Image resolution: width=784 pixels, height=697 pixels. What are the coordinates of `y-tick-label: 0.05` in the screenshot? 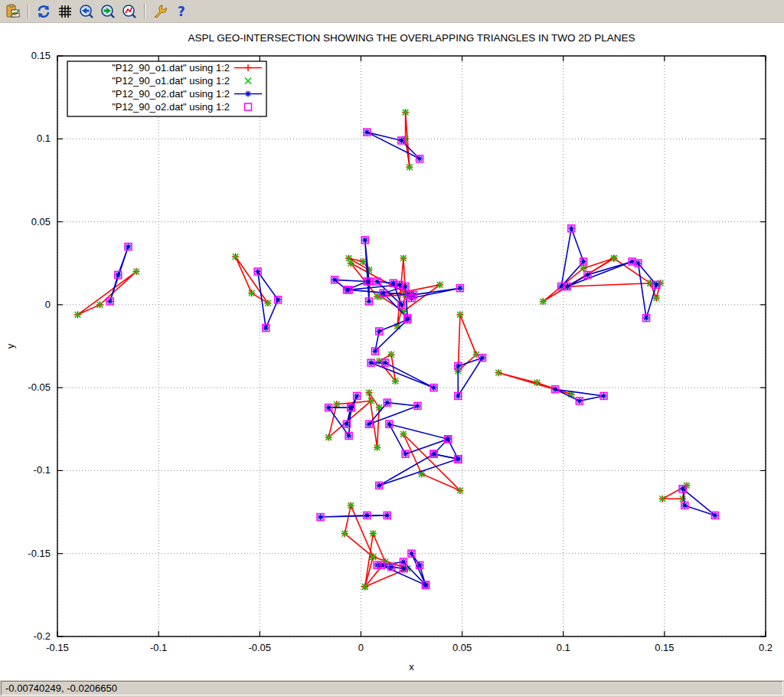 It's located at (41, 222).